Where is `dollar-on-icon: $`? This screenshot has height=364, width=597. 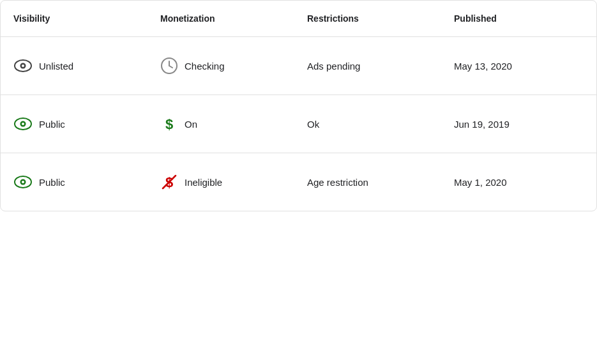 dollar-on-icon: $ is located at coordinates (169, 124).